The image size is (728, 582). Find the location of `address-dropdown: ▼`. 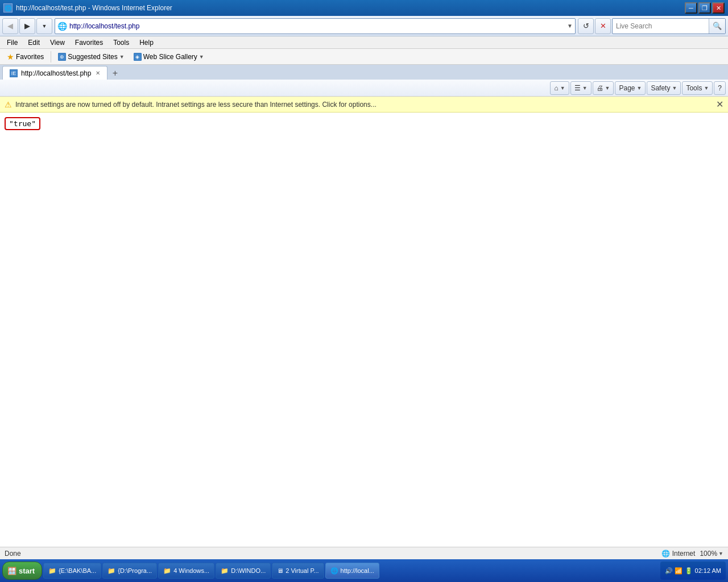

address-dropdown: ▼ is located at coordinates (570, 26).